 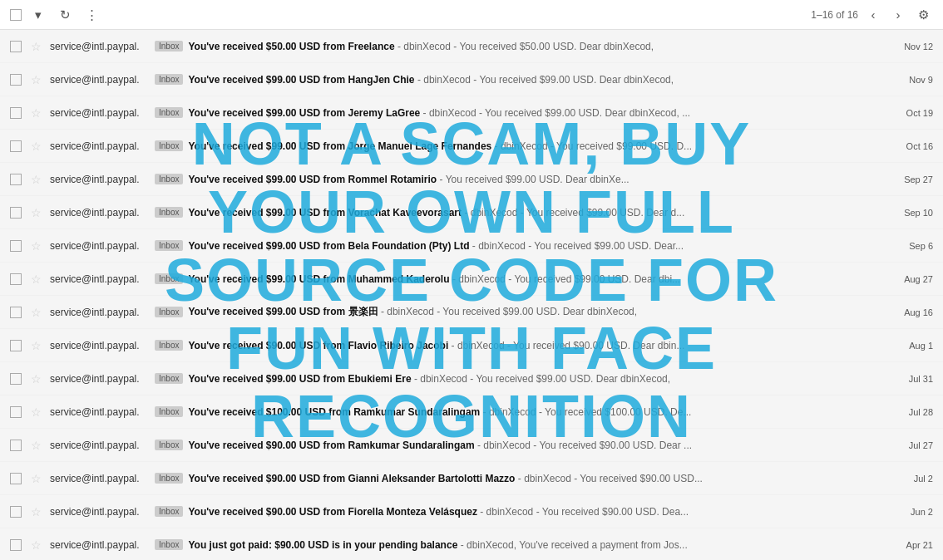 What do you see at coordinates (100, 279) in the screenshot?
I see `sender-7: service@intl.paypal.` at bounding box center [100, 279].